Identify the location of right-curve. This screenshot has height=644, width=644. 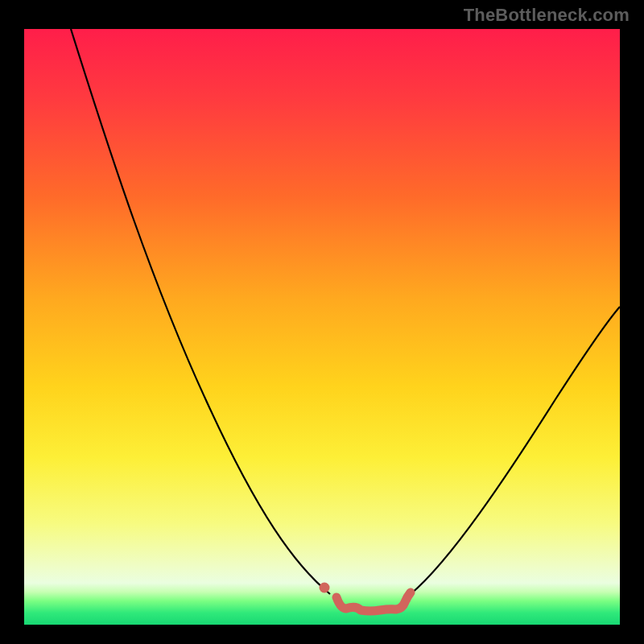
(515, 451).